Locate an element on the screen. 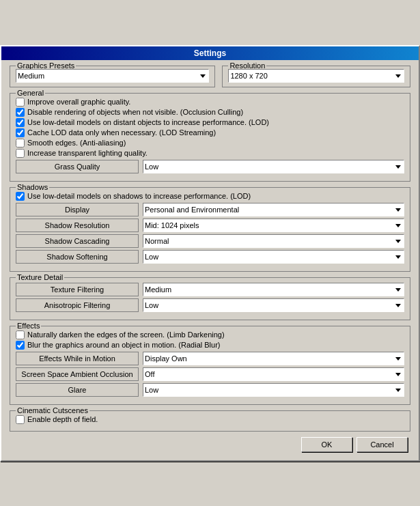 The width and height of the screenshot is (420, 506). ssao-row: Screen Space Ambient Occlusion Off is located at coordinates (210, 374).